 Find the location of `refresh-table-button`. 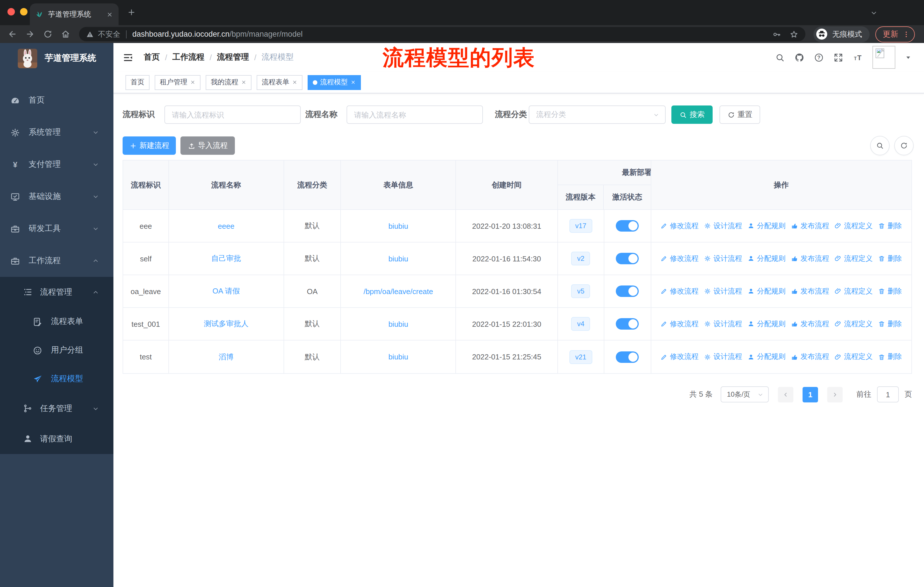

refresh-table-button is located at coordinates (904, 146).